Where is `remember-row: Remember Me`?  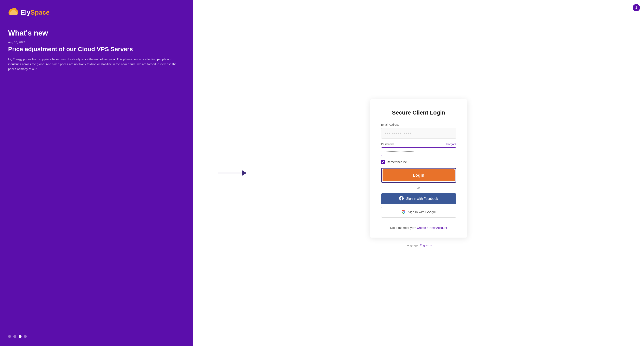
remember-row: Remember Me is located at coordinates (419, 162).